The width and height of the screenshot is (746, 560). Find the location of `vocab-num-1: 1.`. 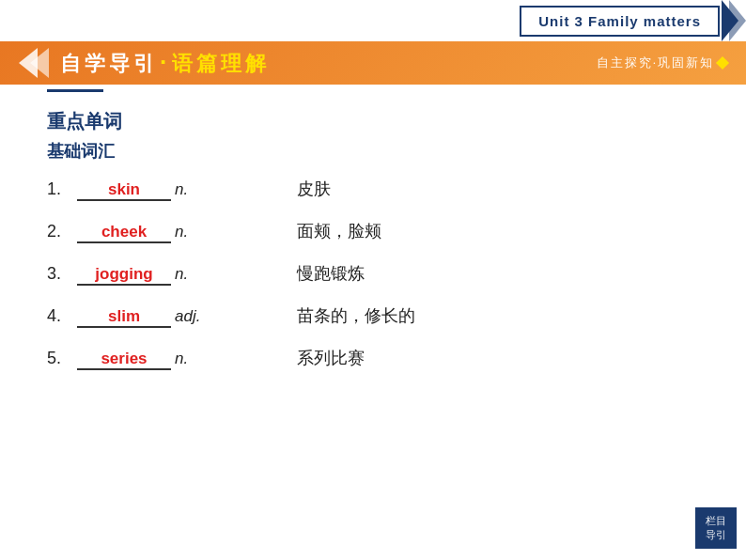

vocab-num-1: 1. is located at coordinates (62, 190).